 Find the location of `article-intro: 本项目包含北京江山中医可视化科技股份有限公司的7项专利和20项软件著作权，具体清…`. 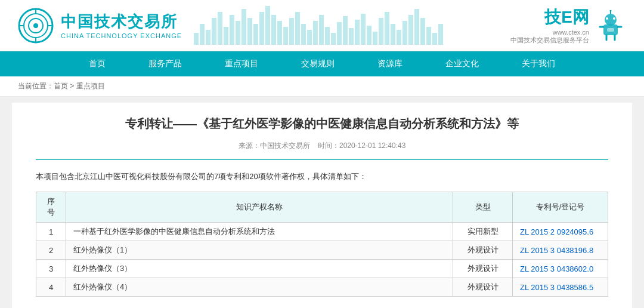

article-intro: 本项目包含北京江山中医可视化科技股份有限公司的7项专利和20项软件著作权，具体清… is located at coordinates (322, 177).